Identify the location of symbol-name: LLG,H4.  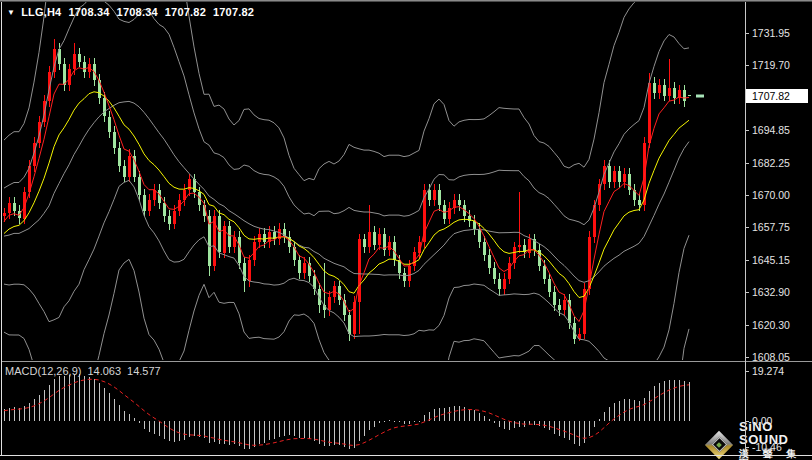
(41, 12).